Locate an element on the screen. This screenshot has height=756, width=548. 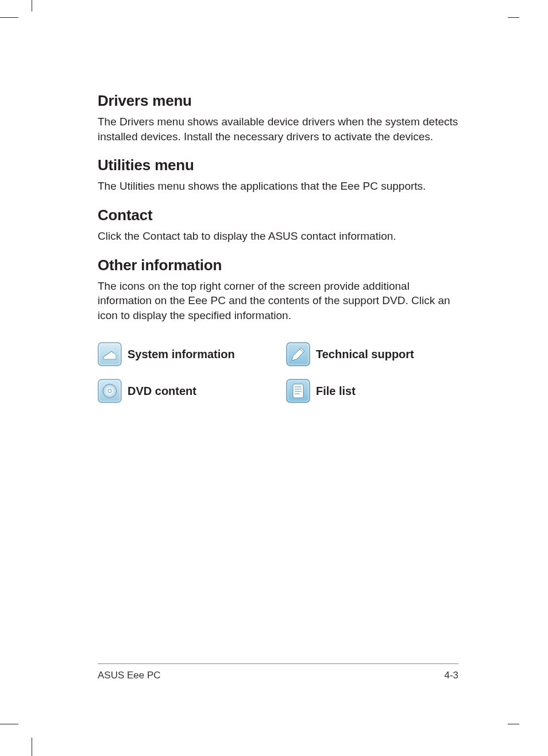
body-contact: Click the Contact tab to display the ASU… is located at coordinates (278, 236).